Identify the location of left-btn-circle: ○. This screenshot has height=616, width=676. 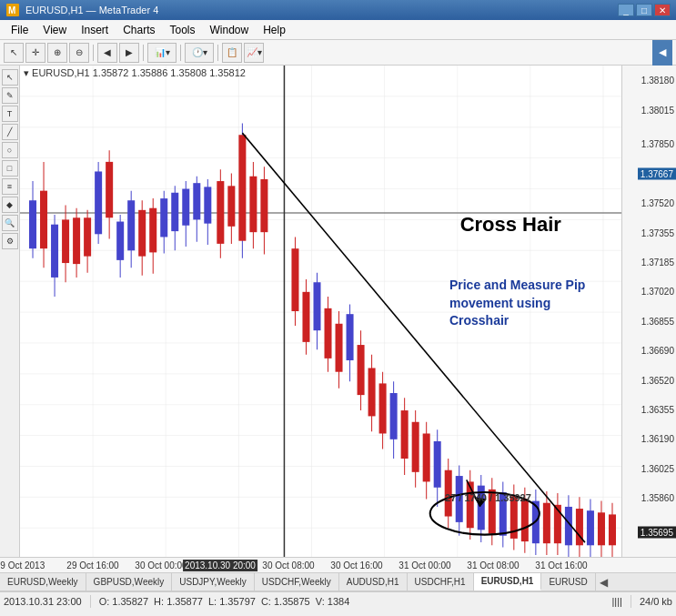
(10, 150).